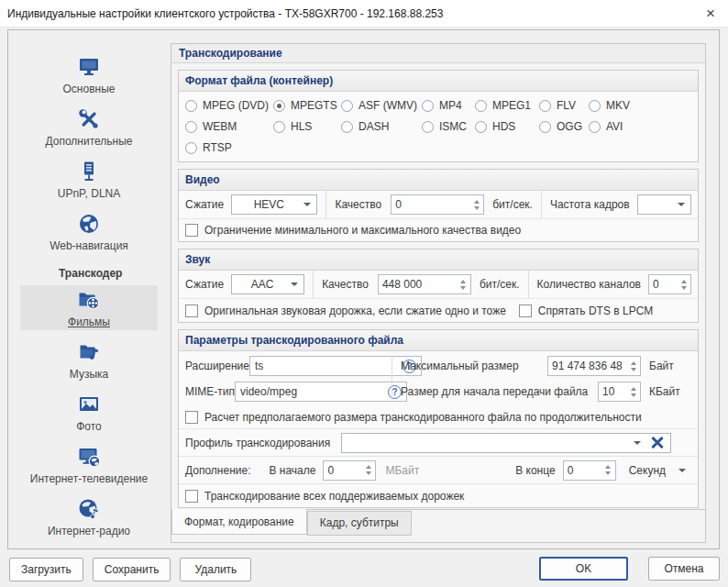  Describe the element at coordinates (587, 366) in the screenshot. I see `max-size-input` at that location.